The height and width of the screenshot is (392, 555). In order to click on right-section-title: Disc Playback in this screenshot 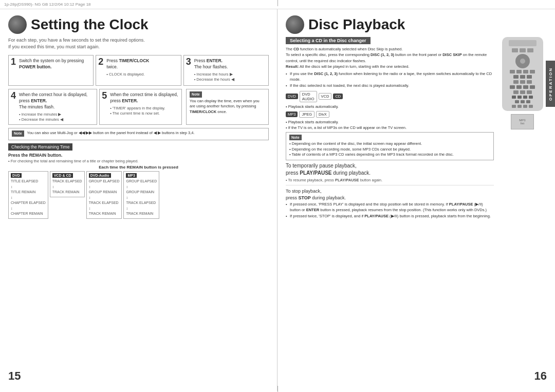, I will do `click(416, 25)`.